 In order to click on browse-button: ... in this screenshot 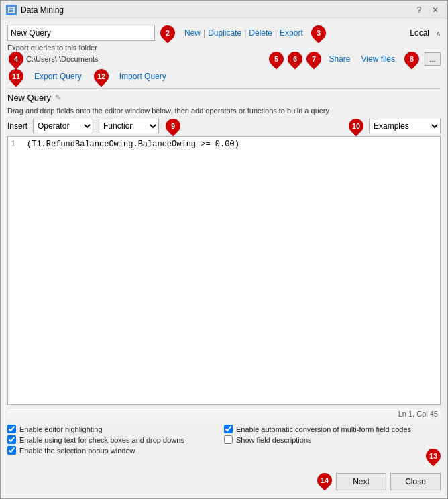, I will do `click(433, 59)`.